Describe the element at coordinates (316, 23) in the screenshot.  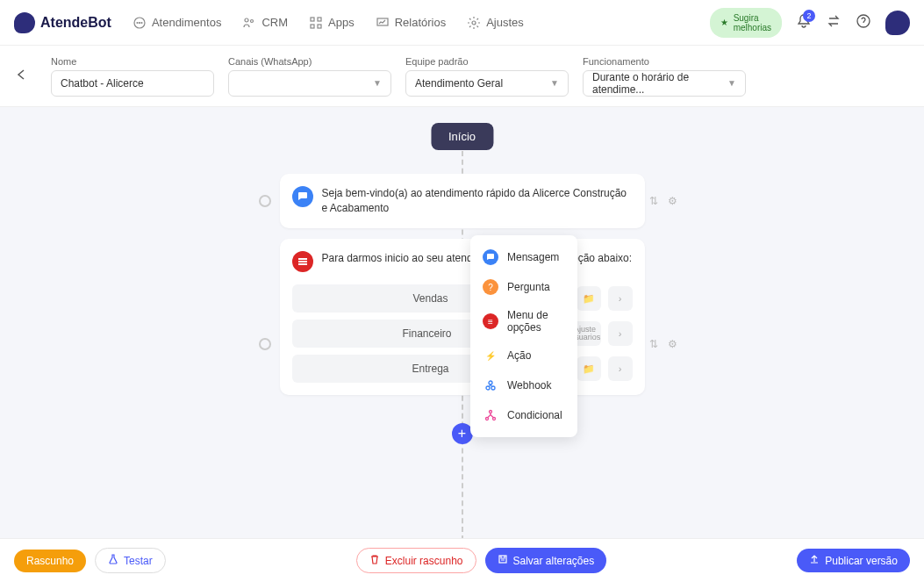
I see `grid-icon` at that location.